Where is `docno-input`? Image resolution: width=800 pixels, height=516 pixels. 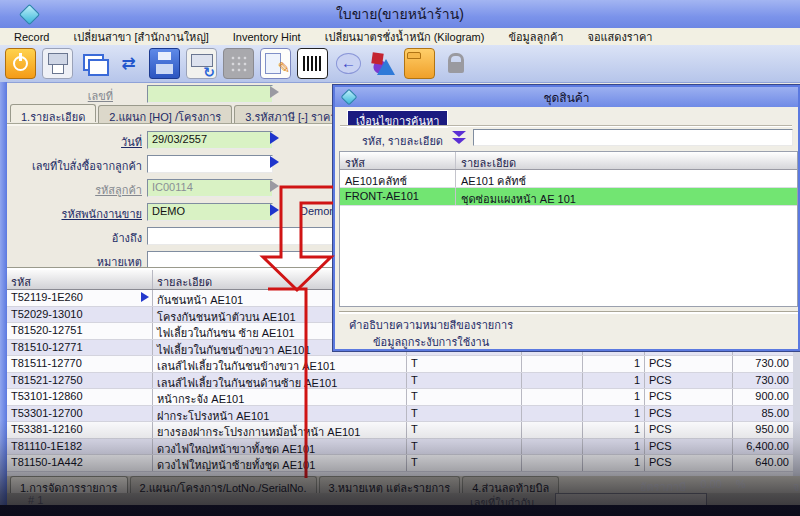
docno-input is located at coordinates (210, 94).